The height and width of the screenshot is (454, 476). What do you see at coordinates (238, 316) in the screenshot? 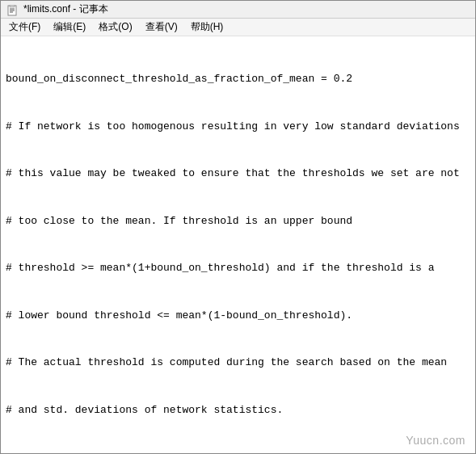
I see `code-line-6: # lower bound threshold <= mean*(1-bound…` at bounding box center [238, 316].